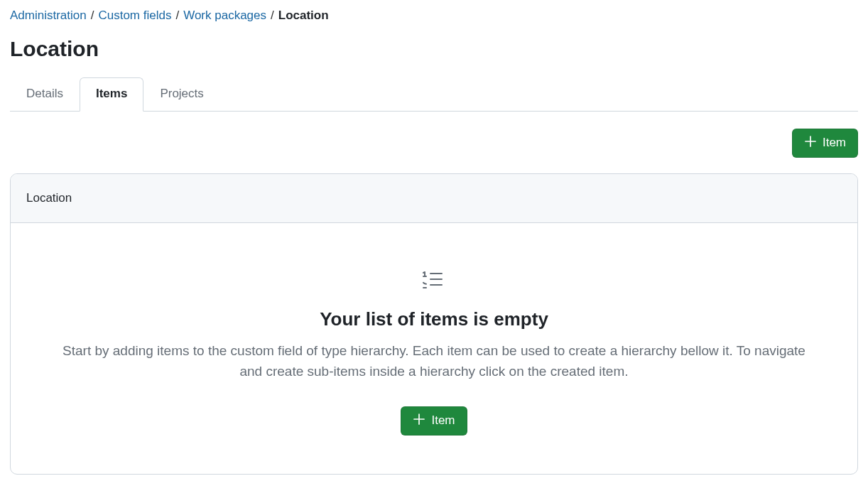 The image size is (868, 503). I want to click on tab-items: Items, so click(112, 94).